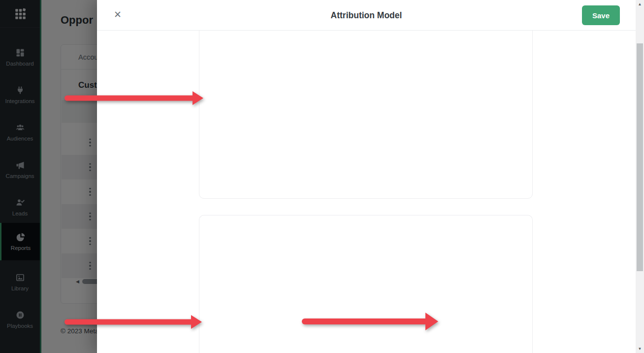  What do you see at coordinates (640, 157) in the screenshot?
I see `vertical-scrollbar-thumb` at bounding box center [640, 157].